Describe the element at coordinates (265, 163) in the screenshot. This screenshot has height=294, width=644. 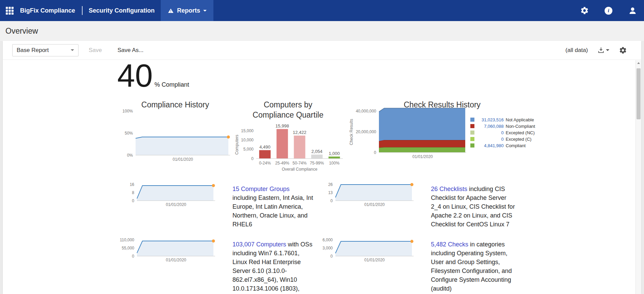
I see `x-category-label: 0-24%` at that location.